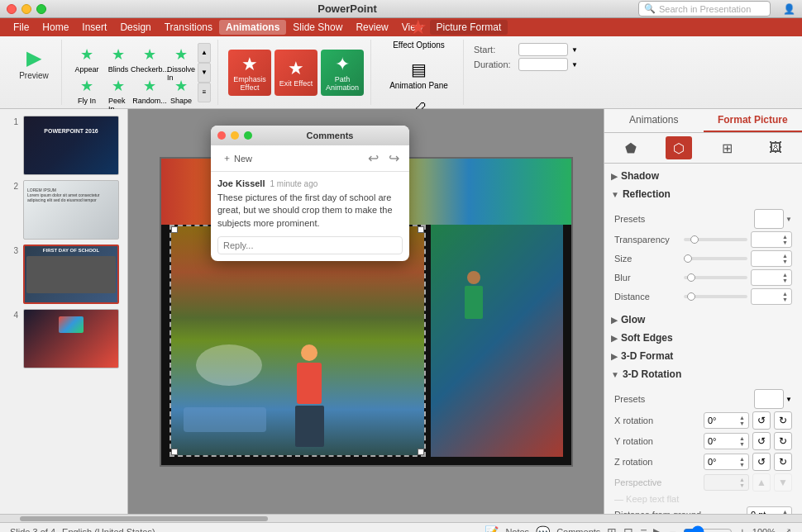 The height and width of the screenshot is (532, 802). Describe the element at coordinates (248, 135) in the screenshot. I see `comments-maximize-button` at that location.